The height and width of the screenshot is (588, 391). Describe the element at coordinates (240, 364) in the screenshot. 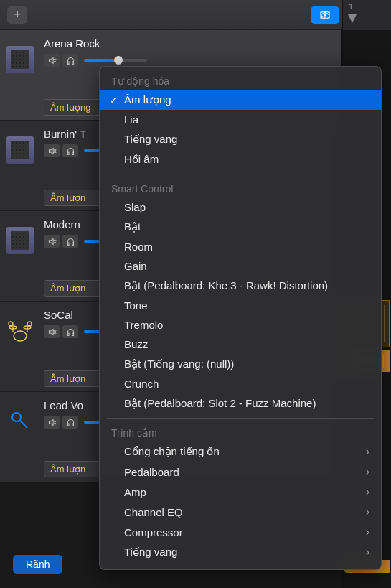

I see `popup-item: Bật (Tiếng vang: (null))` at that location.